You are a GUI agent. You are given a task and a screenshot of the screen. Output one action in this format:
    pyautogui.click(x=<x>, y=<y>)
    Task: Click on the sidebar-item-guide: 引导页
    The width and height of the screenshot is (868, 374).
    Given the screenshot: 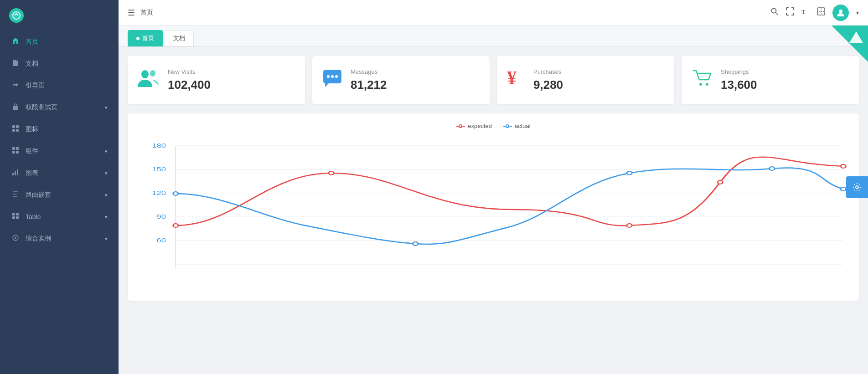 What is the action you would take?
    pyautogui.click(x=59, y=86)
    